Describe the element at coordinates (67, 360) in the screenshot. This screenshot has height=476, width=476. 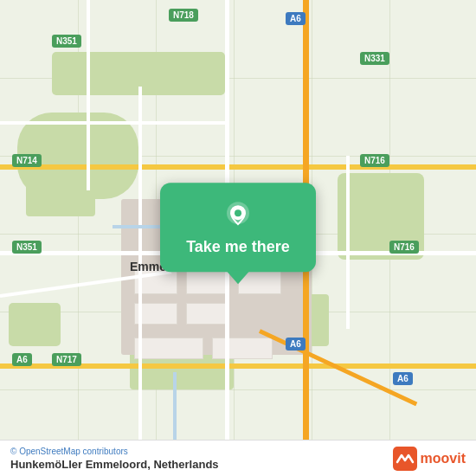
I see `road-label-n717: N717` at that location.